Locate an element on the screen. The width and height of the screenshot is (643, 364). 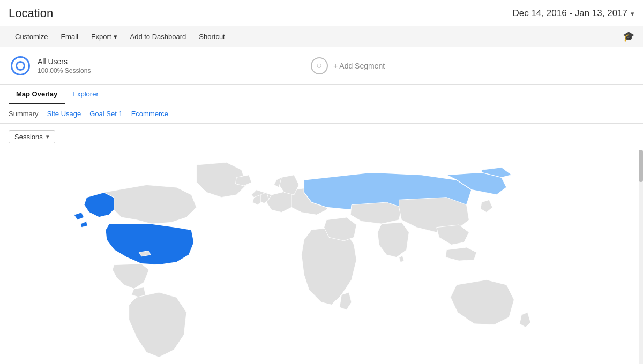
export-button: Export ▾ is located at coordinates (104, 36).